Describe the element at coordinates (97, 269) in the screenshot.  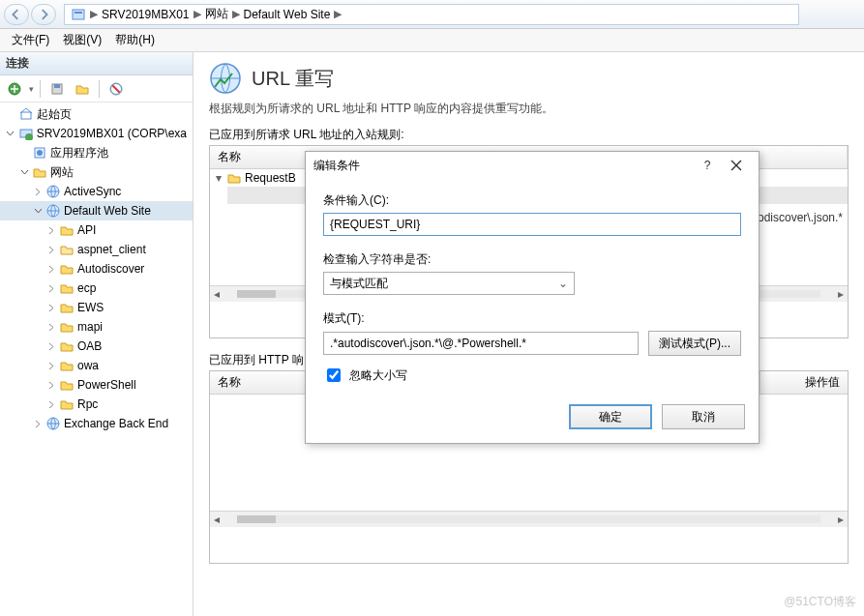
I see `tree-vdir-autodiscover: Autodiscover` at that location.